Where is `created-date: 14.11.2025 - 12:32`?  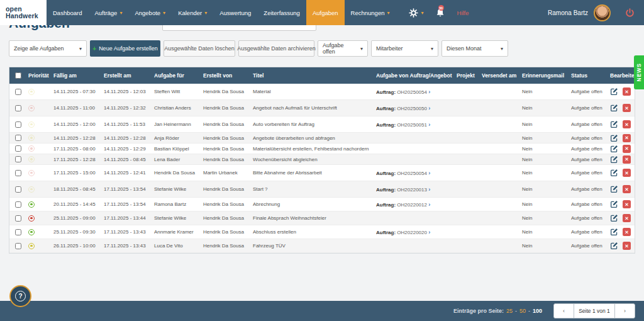
created-date: 14.11.2025 - 12:32 is located at coordinates (129, 108).